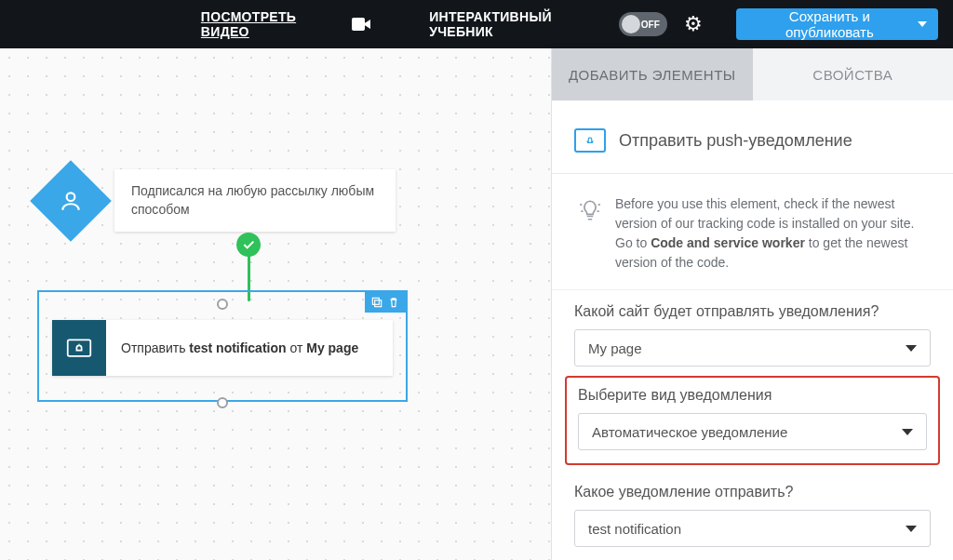  I want to click on tutorial-label: ИНТЕРАКТИВНЫЙ УЧЕБНИК, so click(516, 24).